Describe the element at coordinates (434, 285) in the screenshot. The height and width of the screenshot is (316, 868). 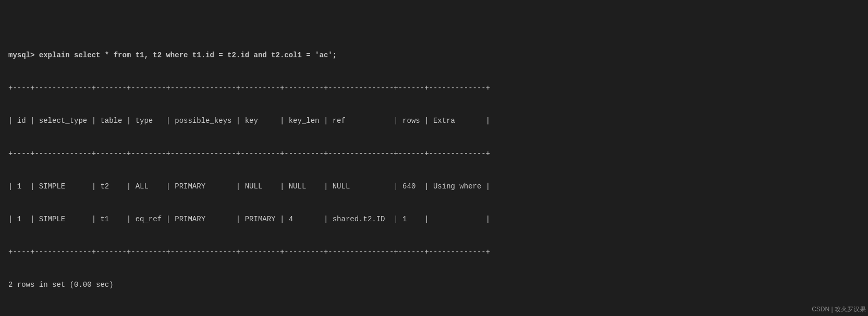
I see `block1-result: 2 rows in set (0.00 sec)` at that location.